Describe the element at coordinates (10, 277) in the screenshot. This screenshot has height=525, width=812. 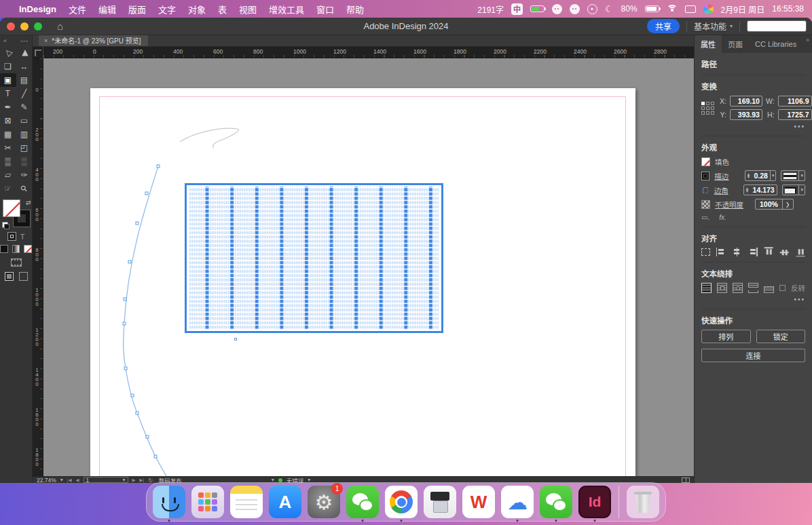
I see `screen-mode-normal-button` at that location.